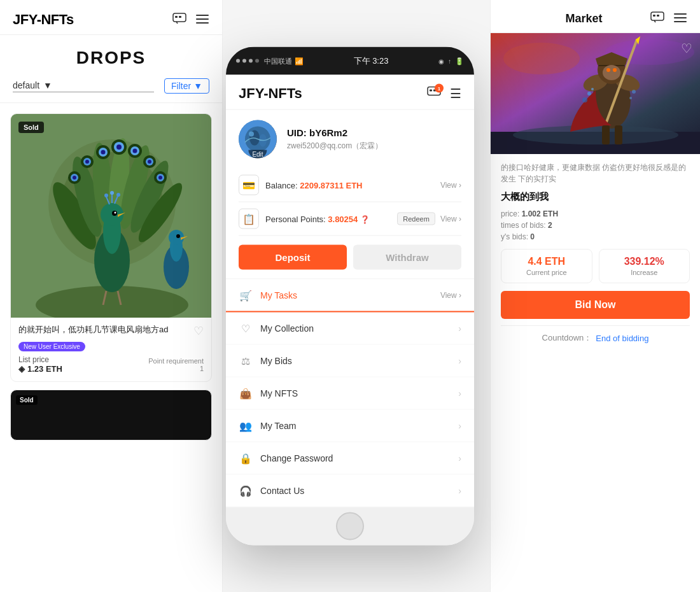  Describe the element at coordinates (514, 237) in the screenshot. I see `my-bids-label: y's bids:` at that location.